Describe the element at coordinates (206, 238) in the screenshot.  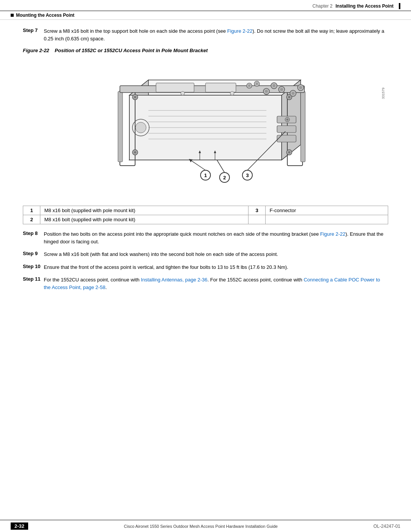
I see `step-8-row: Step 8 Position the two bolts on the acc…` at that location.